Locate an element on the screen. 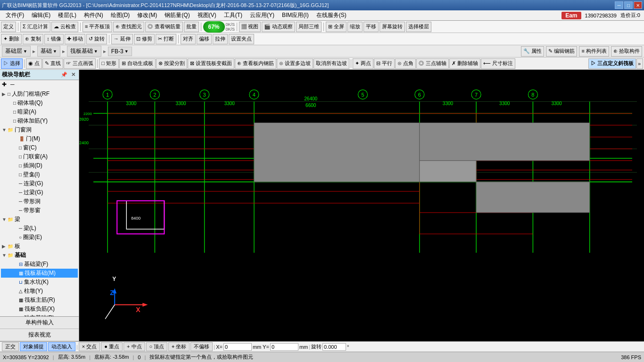 This screenshot has height=362, width=644. btn-select-floor: 选择楼层 is located at coordinates (419, 27).